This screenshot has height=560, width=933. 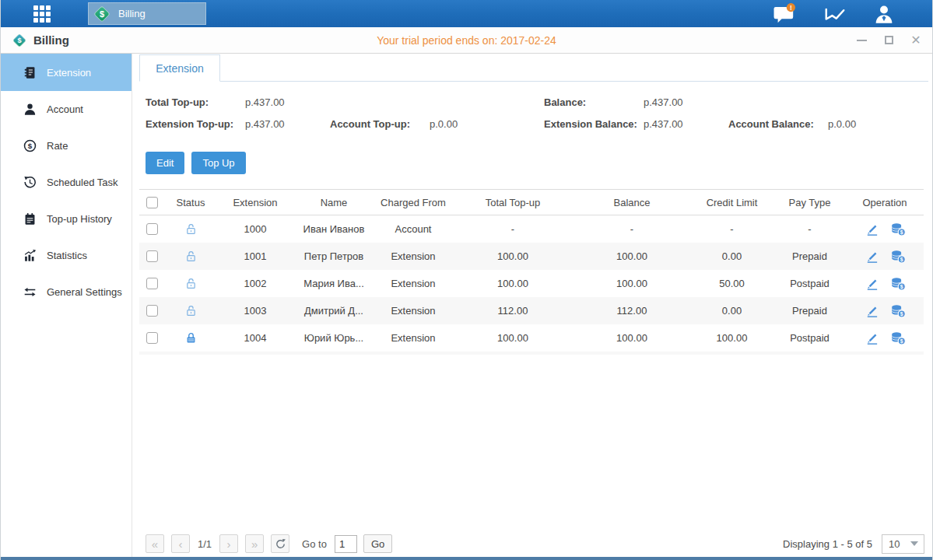 I want to click on cell-credit-limit: 100.00, so click(x=731, y=338).